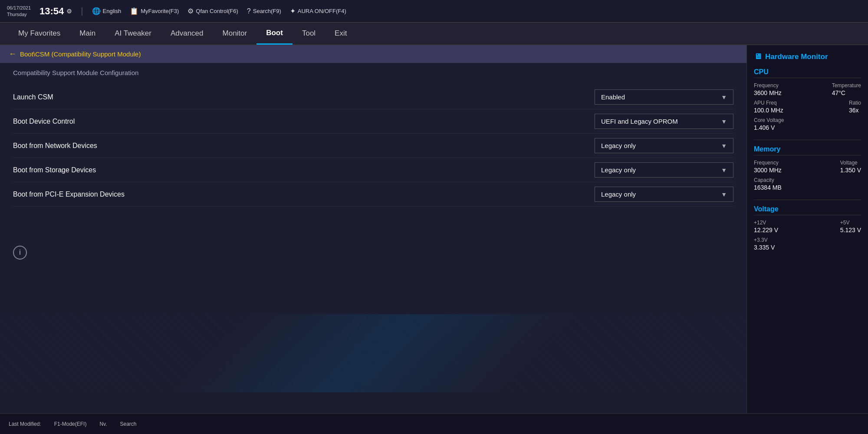  Describe the element at coordinates (768, 89) in the screenshot. I see `cpu-frequency-col: Frequency 3600 MHz` at that location.